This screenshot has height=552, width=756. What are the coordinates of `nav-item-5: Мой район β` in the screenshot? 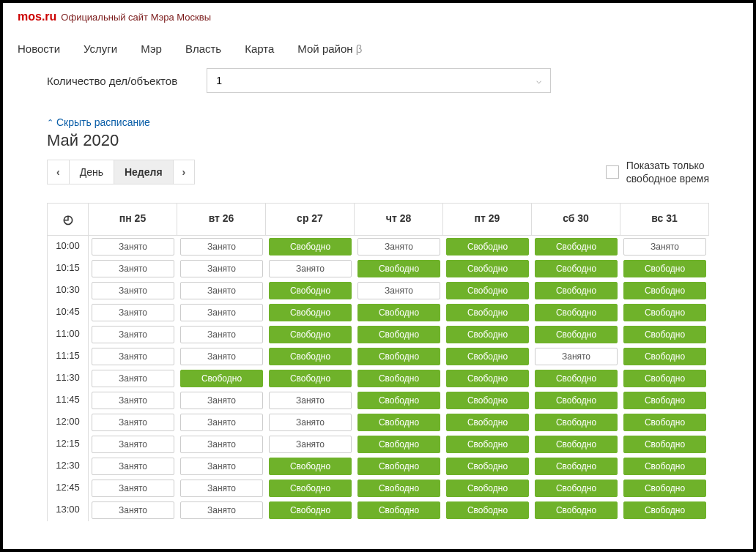 It's located at (330, 48).